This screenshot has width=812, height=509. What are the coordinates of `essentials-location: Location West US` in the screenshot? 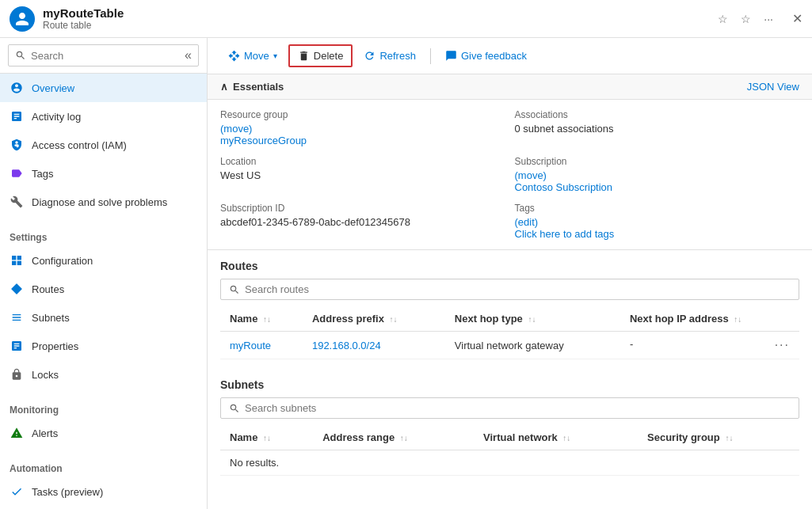 It's located at (363, 174).